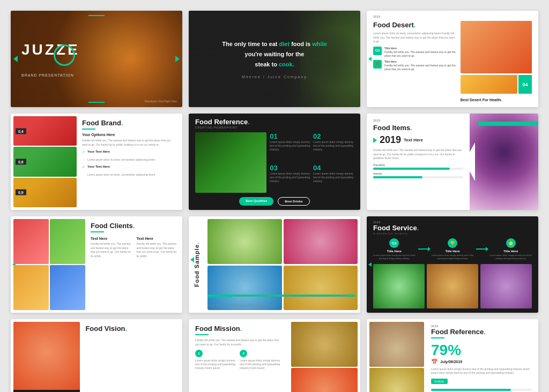 The width and height of the screenshot is (549, 392). I want to click on left-arrow, so click(16, 59).